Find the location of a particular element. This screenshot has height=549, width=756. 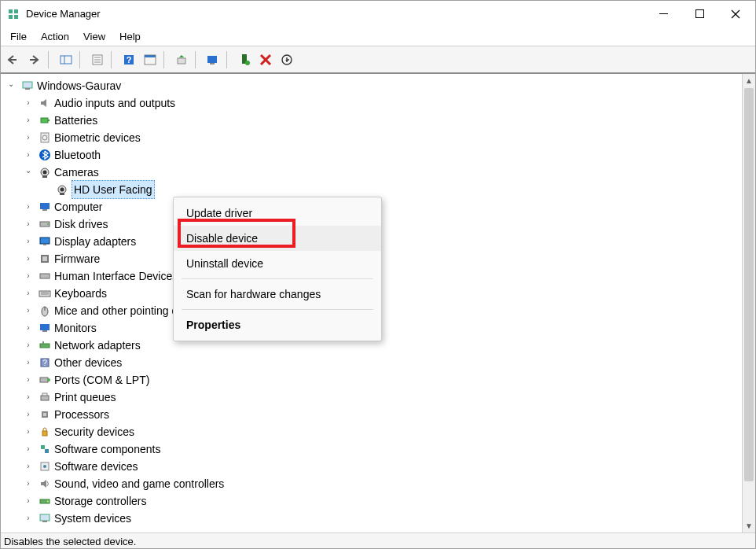

audio-icon is located at coordinates (45, 103).